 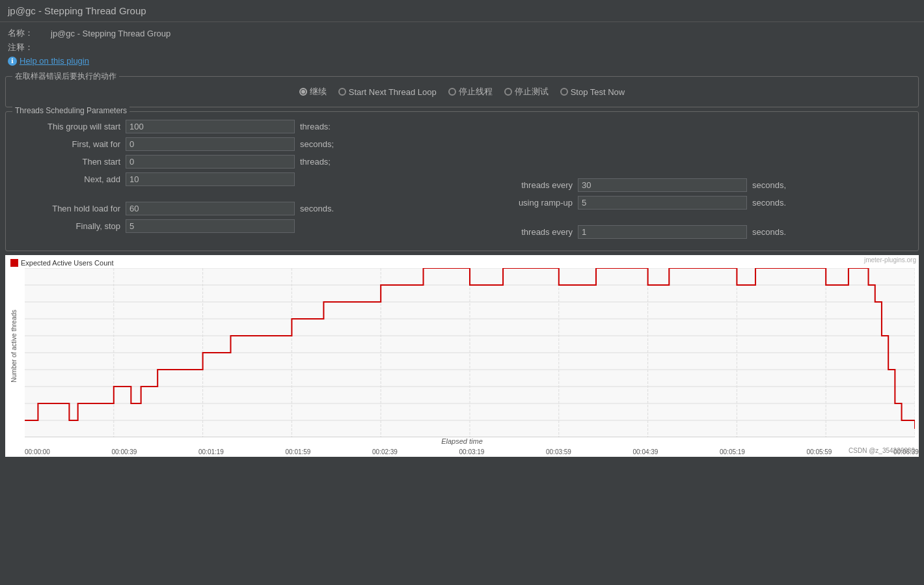 I want to click on radio-circle-next-thread, so click(x=342, y=92).